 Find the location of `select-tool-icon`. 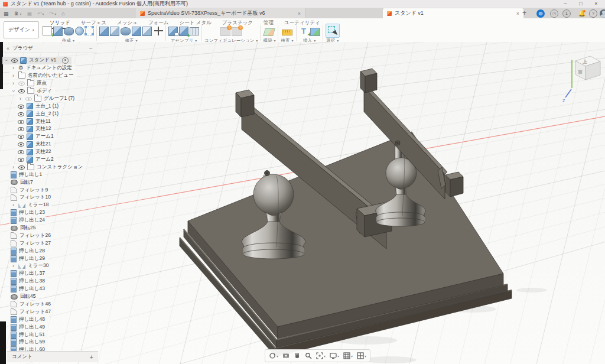

select-tool-icon is located at coordinates (333, 31).